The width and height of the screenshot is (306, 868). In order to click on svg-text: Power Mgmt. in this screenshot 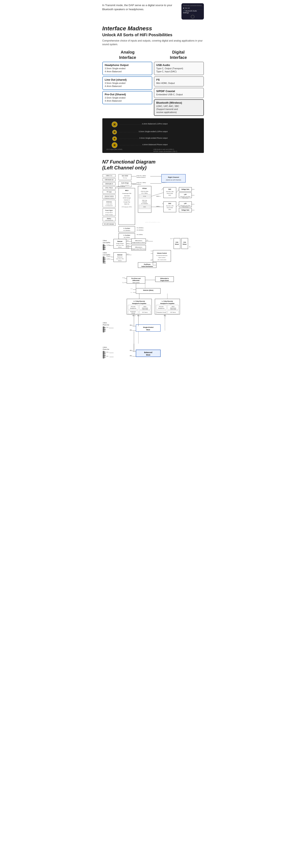, I will do `click(109, 210)`.